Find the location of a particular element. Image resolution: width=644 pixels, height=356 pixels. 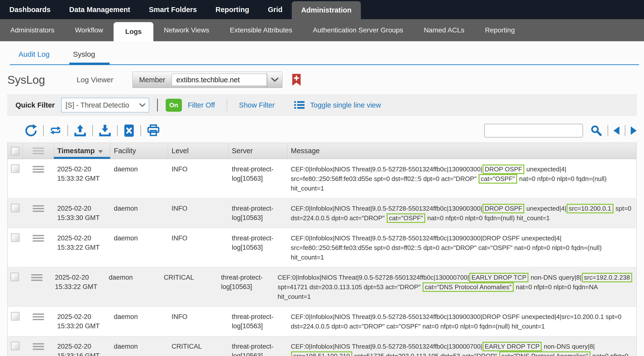

chevron-down-icon is located at coordinates (275, 80).